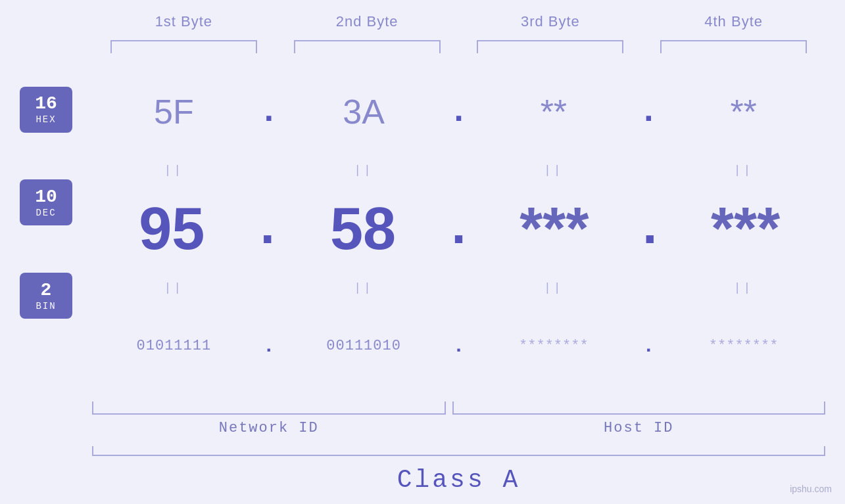 This screenshot has height=504, width=845. What do you see at coordinates (554, 112) in the screenshot?
I see `hex-b3-value: **` at bounding box center [554, 112].